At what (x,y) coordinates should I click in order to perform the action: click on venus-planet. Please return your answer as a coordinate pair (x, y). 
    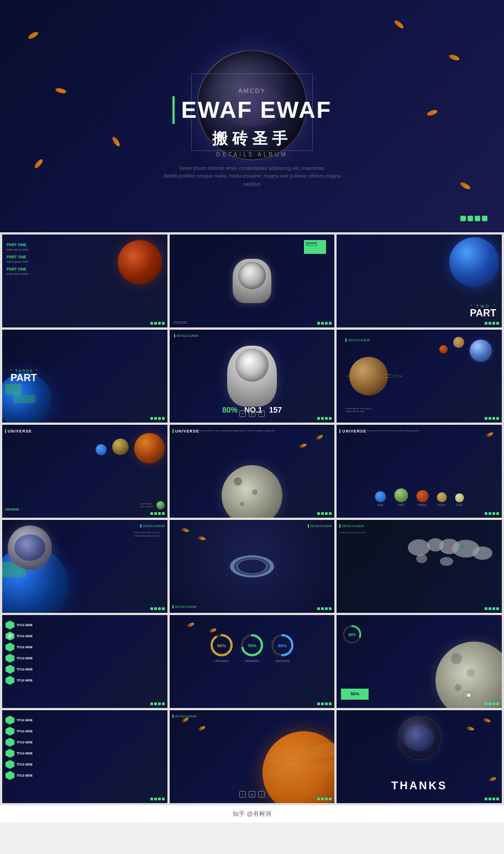
    Looking at the image, I should click on (298, 767).